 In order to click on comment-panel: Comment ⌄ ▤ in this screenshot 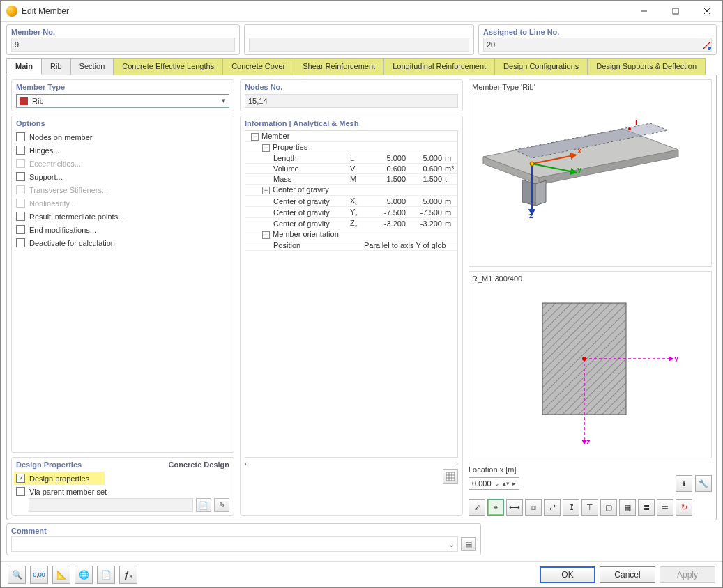, I will do `click(244, 539)`.